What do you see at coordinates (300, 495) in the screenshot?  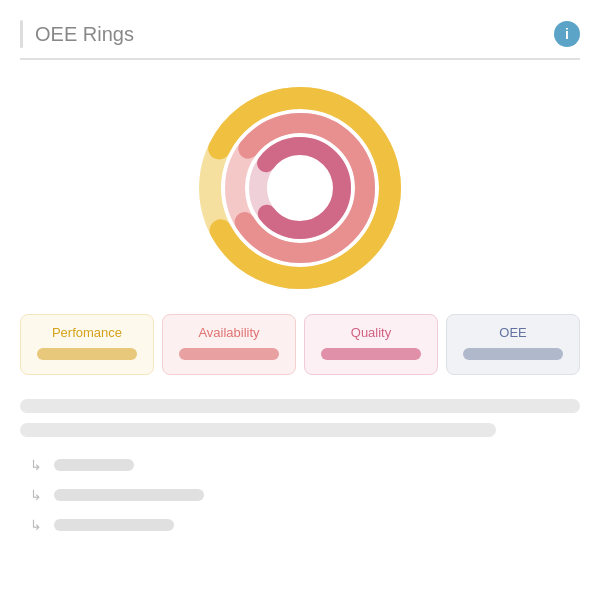 I see `sub-items-list: ↳ ↳ ↳` at bounding box center [300, 495].